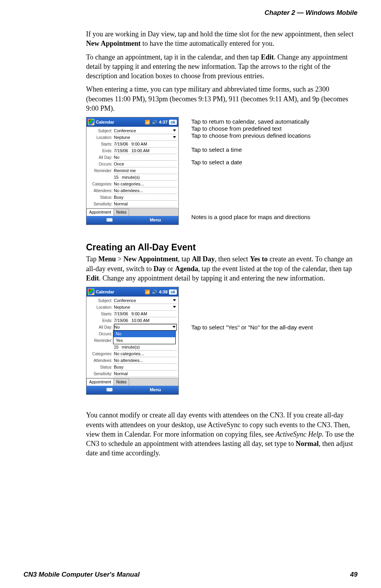 The width and height of the screenshot is (381, 588). What do you see at coordinates (132, 341) in the screenshot?
I see `pda-screenshot-2: Calendar 📶 🔊 4:38 ok Subject:Conference …` at bounding box center [132, 341].